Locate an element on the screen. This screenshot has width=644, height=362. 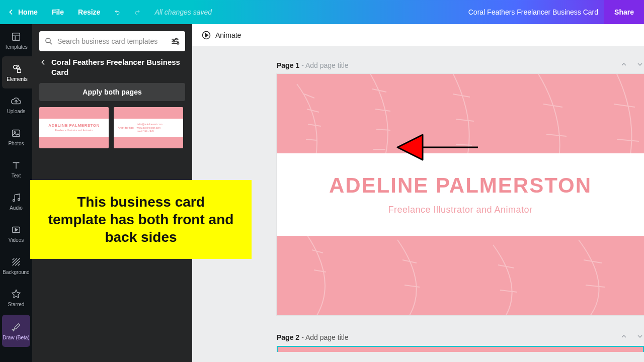
apply-both-pages-button: Apply both pages is located at coordinates (112, 92).